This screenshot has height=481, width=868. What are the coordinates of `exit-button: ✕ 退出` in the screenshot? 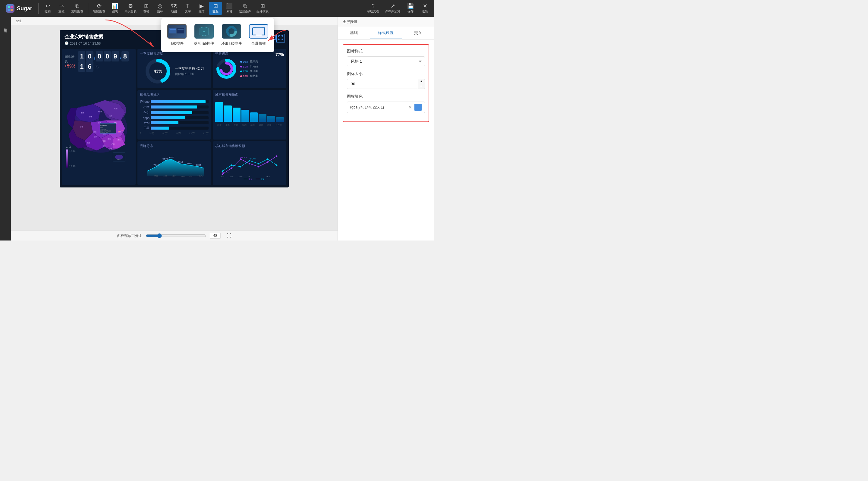 It's located at (425, 8).